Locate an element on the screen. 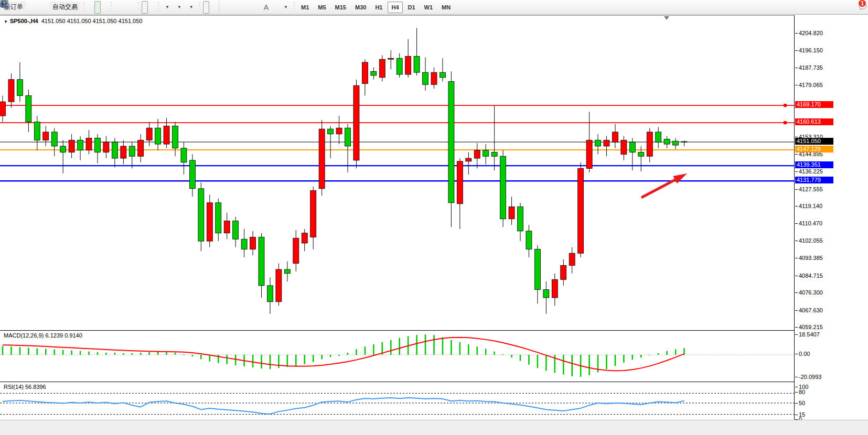 This screenshot has height=435, width=868. crosshair-tool-button is located at coordinates (213, 7).